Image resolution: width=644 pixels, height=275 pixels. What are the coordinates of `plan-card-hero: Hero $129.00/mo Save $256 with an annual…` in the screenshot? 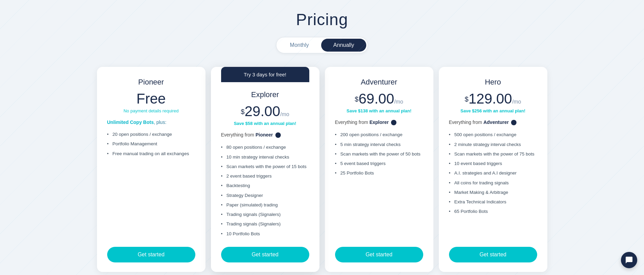 It's located at (493, 169).